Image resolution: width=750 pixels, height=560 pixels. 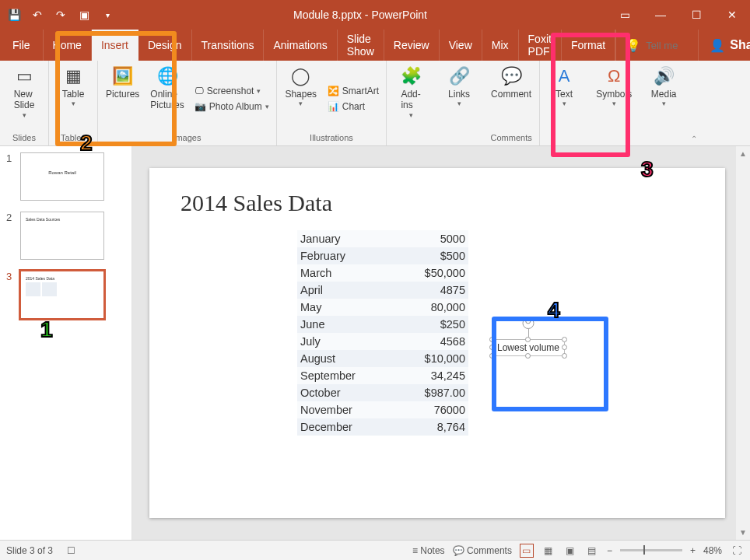 I want to click on month-cell: June, so click(x=313, y=324).